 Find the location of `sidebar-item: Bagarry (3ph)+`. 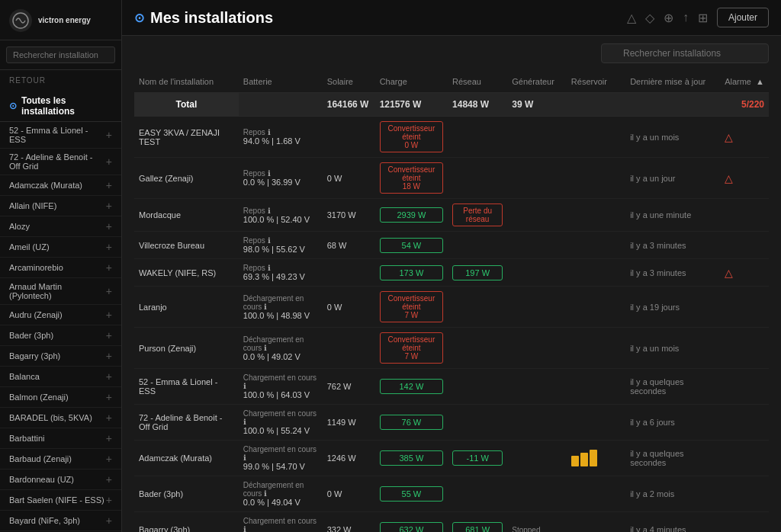

sidebar-item: Bagarry (3ph)+ is located at coordinates (61, 357).